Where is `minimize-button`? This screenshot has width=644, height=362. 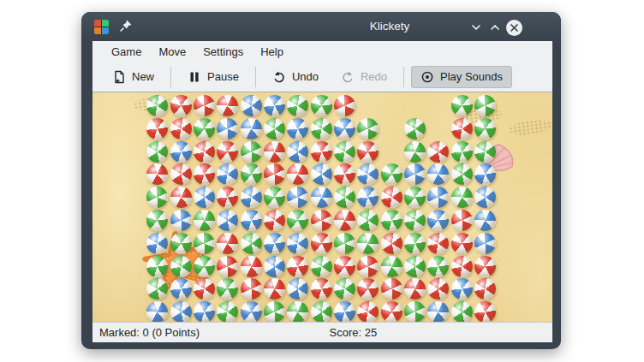 minimize-button is located at coordinates (476, 27).